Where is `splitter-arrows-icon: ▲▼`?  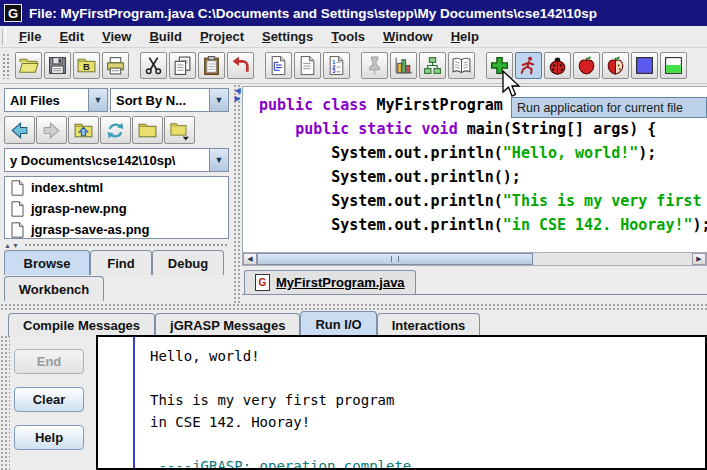 splitter-arrows-icon: ▲▼ is located at coordinates (12, 246).